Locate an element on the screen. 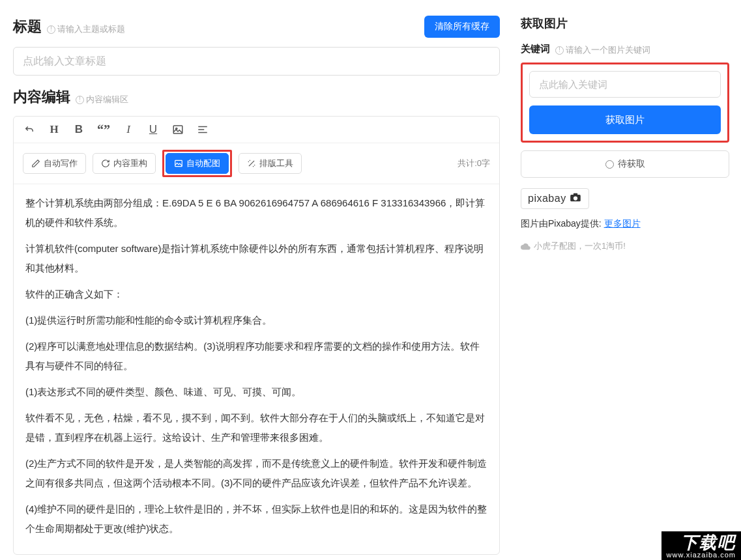  highlighted-auto-image: 自动配图 is located at coordinates (197, 163).